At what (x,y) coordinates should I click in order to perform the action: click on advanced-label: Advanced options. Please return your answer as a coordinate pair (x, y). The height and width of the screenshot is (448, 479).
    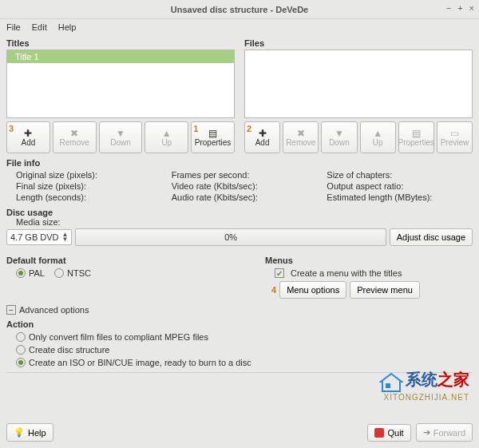
    Looking at the image, I should click on (54, 310).